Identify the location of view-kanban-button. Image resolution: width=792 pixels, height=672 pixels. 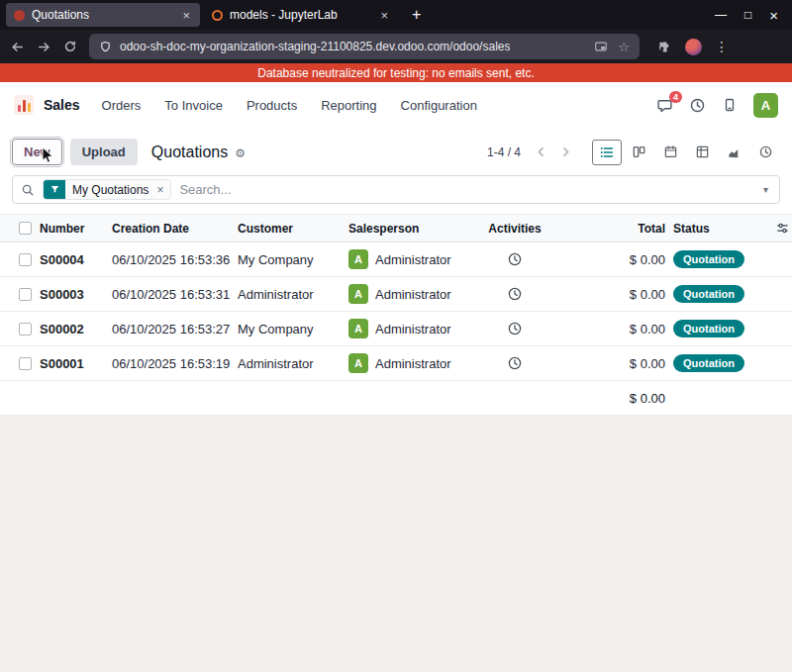
(639, 152).